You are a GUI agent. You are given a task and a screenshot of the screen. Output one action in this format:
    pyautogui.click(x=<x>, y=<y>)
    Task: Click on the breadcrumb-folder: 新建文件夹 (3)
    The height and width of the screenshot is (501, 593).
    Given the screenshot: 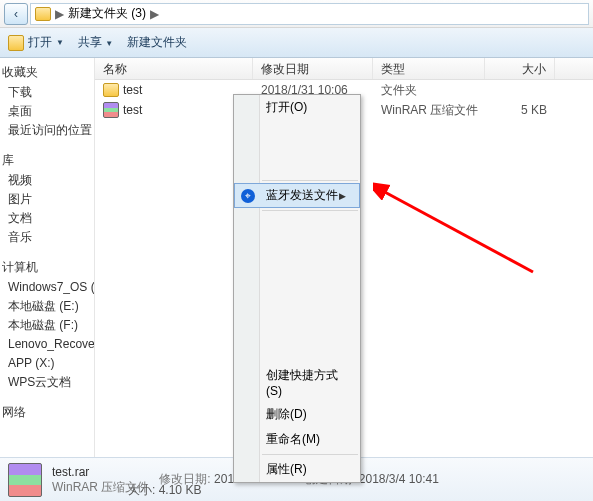 What is the action you would take?
    pyautogui.click(x=107, y=14)
    